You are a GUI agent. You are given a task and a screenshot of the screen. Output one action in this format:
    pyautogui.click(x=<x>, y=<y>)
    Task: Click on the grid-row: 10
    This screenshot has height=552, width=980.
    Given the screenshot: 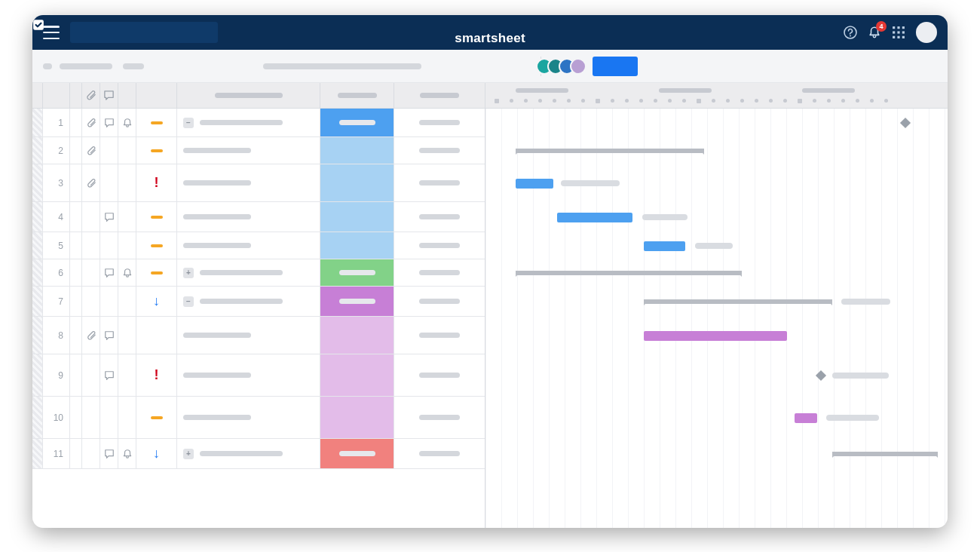 What is the action you would take?
    pyautogui.click(x=259, y=418)
    